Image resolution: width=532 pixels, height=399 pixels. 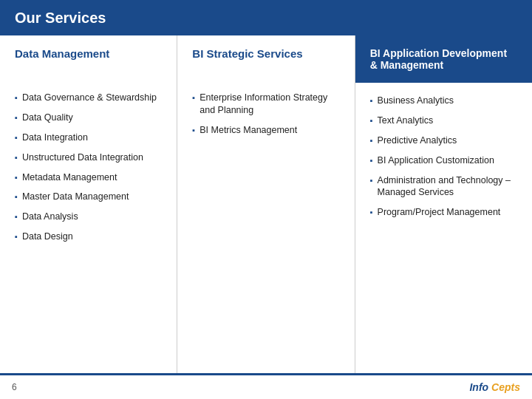 What do you see at coordinates (61, 18) in the screenshot?
I see `page-title: Our Services` at bounding box center [61, 18].